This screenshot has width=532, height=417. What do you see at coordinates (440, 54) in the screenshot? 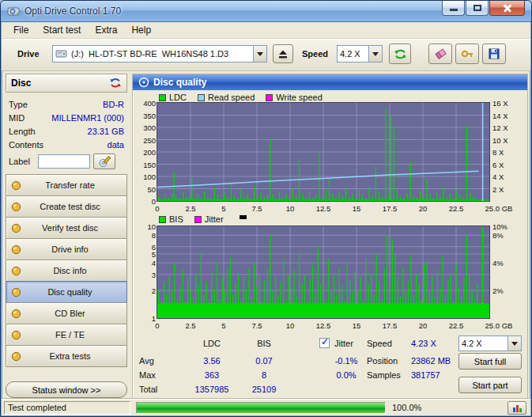
I see `erase-disc-button` at bounding box center [440, 54].